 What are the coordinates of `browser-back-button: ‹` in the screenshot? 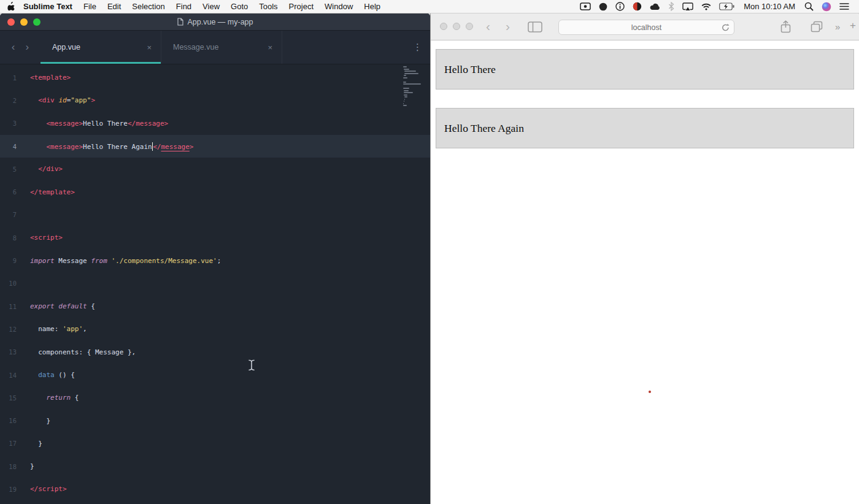 It's located at (488, 26).